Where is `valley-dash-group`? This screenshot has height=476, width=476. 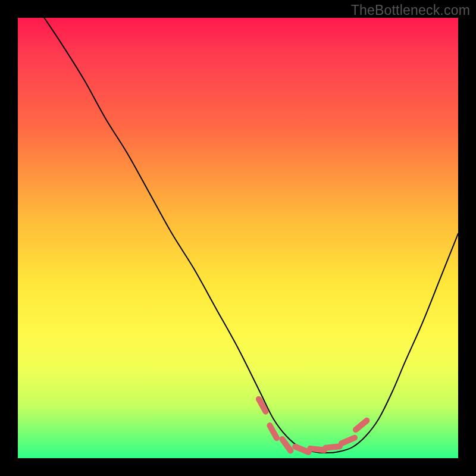 valley-dash-group is located at coordinates (313, 426).